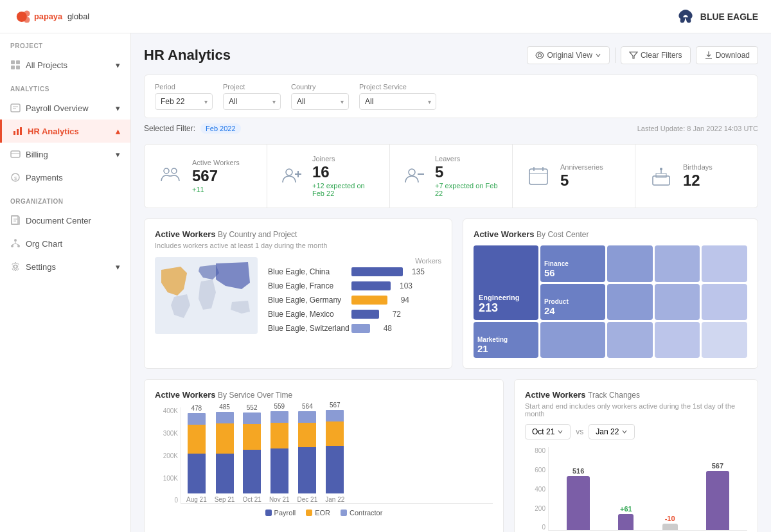 Image resolution: width=771 pixels, height=532 pixels. I want to click on sidebar-item-all-projects: All Projects ▾, so click(66, 65).